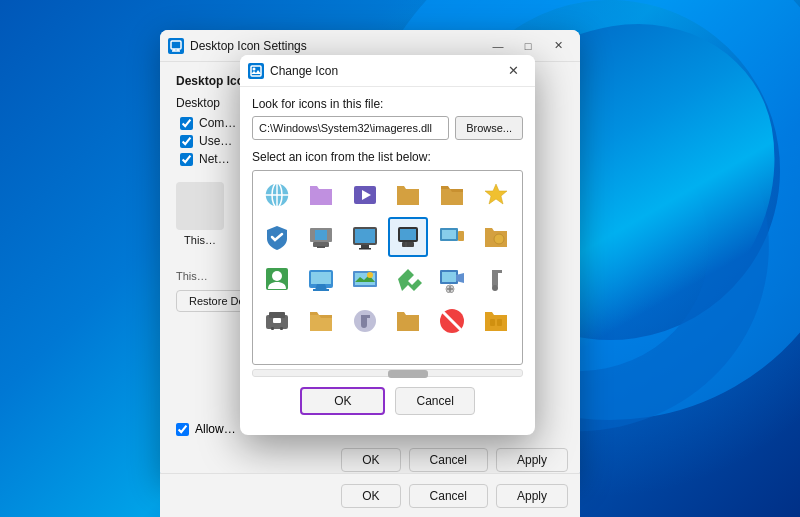 This screenshot has width=800, height=517. I want to click on scrollbar-thumb, so click(408, 374).